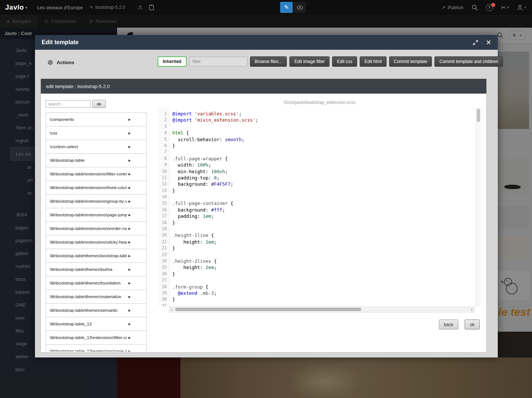 Image resolution: width=532 pixels, height=398 pixels. I want to click on horizontal-scrollbar: ‹ ›, so click(322, 310).